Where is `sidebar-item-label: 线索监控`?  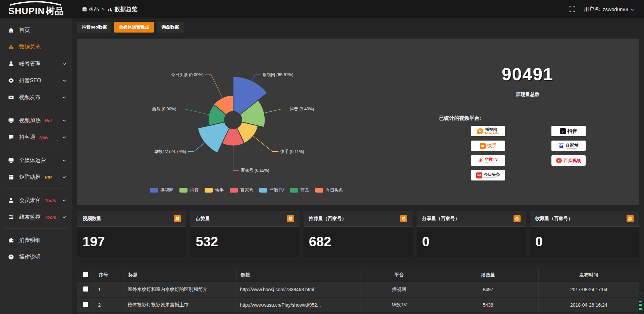
sidebar-item-label: 线索监控 is located at coordinates (30, 217).